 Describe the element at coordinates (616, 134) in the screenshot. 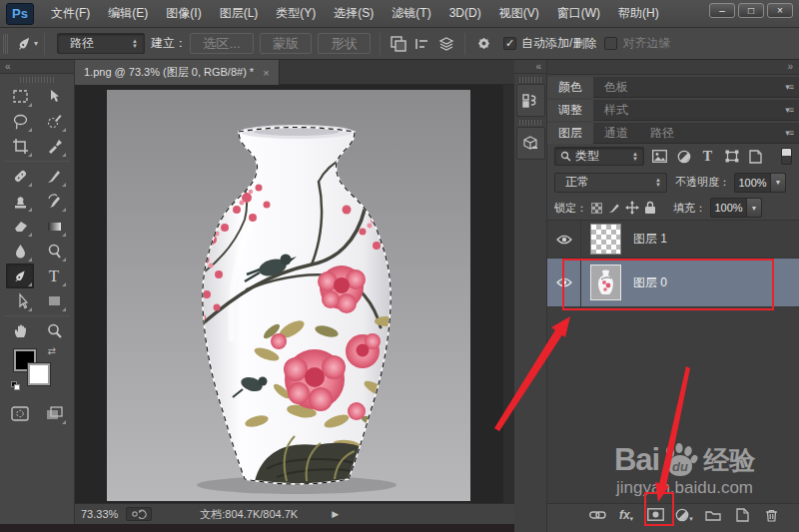

I see `tab-channels: 通道` at that location.